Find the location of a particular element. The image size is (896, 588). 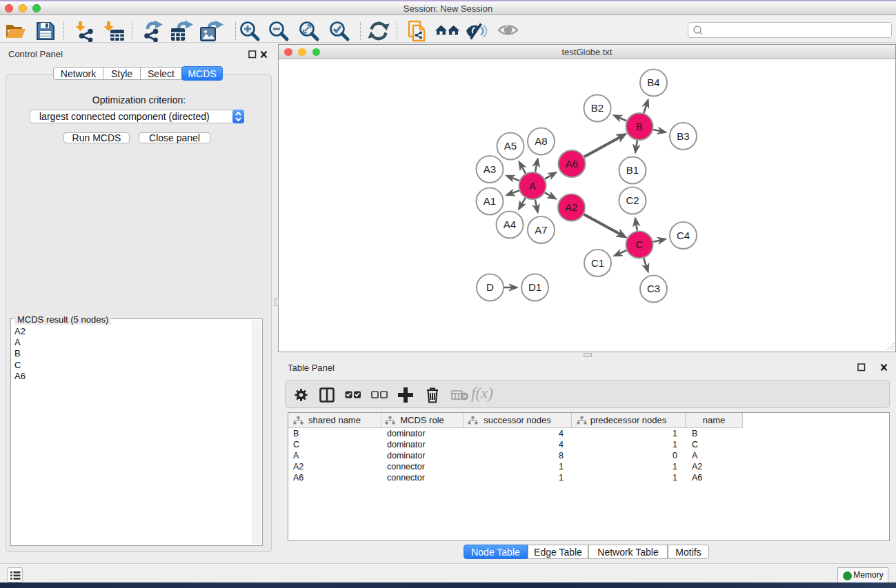

svg-text: A7 is located at coordinates (541, 230).